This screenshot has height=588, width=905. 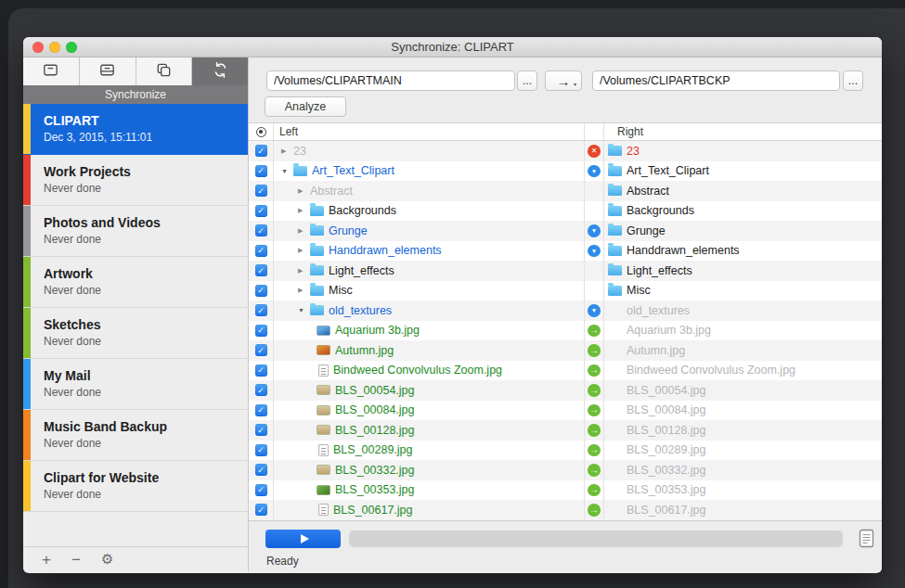 What do you see at coordinates (108, 71) in the screenshot?
I see `mode-tab-archive` at bounding box center [108, 71].